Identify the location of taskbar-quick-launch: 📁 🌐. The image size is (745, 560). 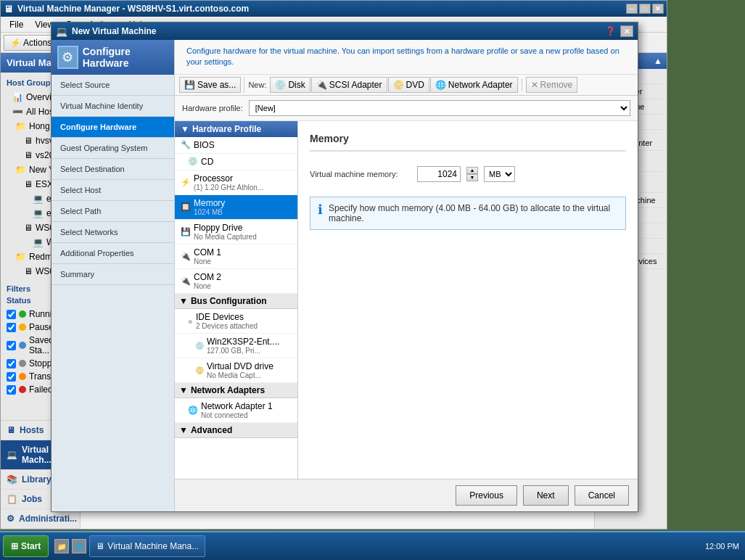
(70, 546).